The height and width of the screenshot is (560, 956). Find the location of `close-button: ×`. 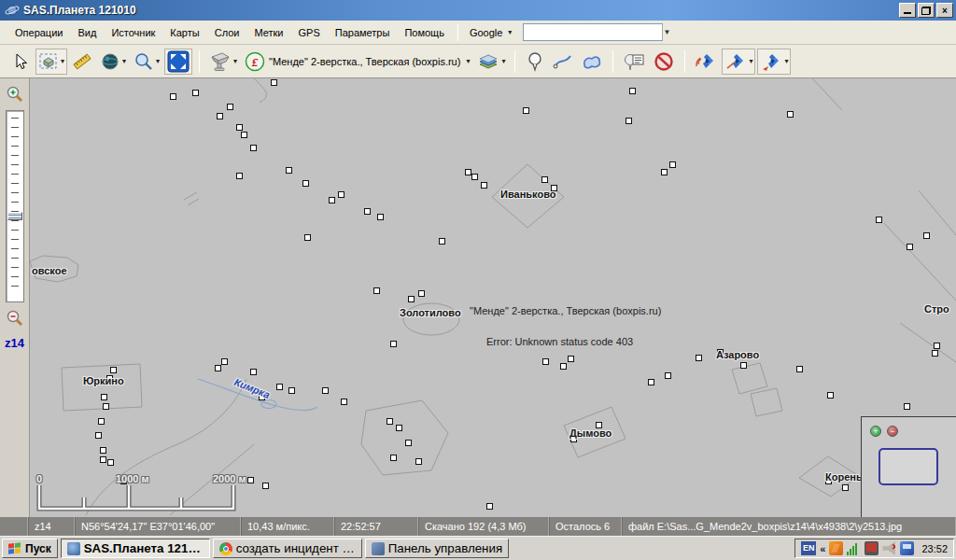

close-button: × is located at coordinates (945, 10).